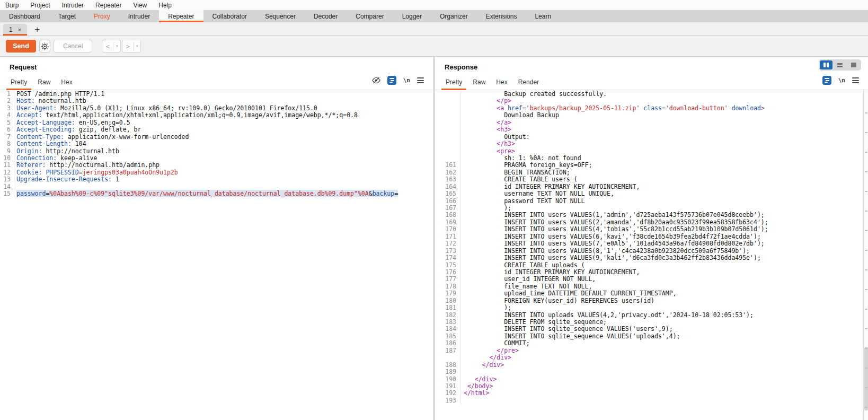 Image resolution: width=868 pixels, height=420 pixels. Describe the element at coordinates (7, 158) in the screenshot. I see `line-number: 10` at that location.